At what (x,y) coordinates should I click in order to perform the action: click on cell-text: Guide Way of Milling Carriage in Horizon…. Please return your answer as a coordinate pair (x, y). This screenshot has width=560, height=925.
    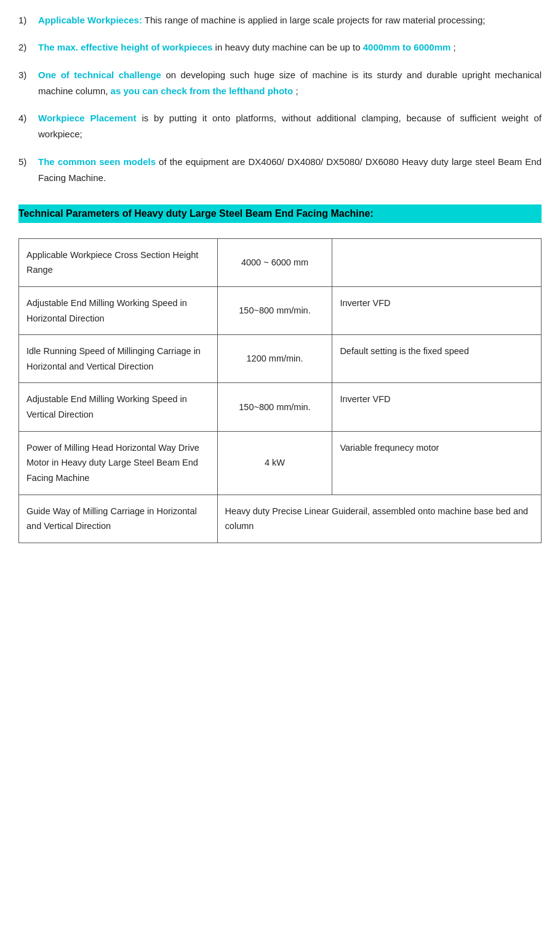
    Looking at the image, I should click on (112, 519).